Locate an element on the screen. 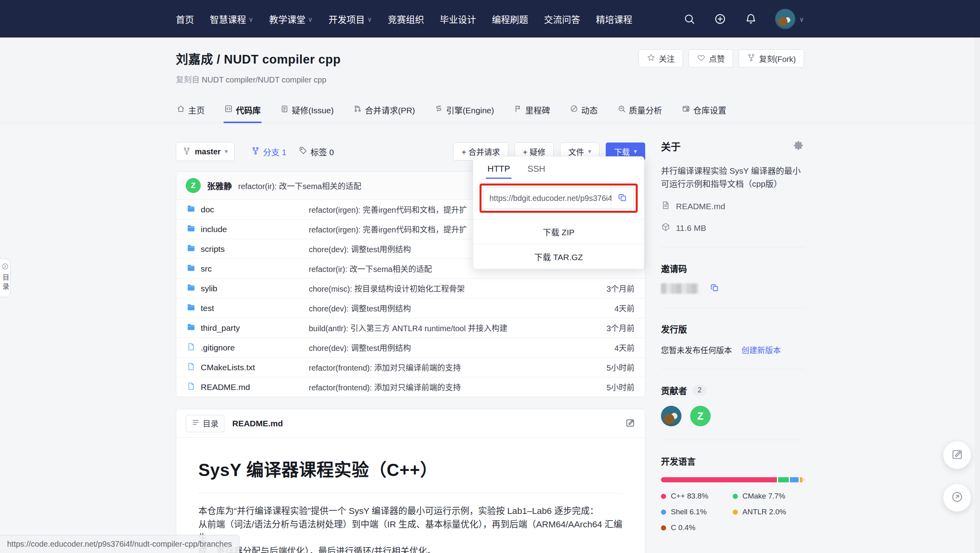 The width and height of the screenshot is (980, 553). tab-issue: 疑修(Issue) is located at coordinates (307, 111).